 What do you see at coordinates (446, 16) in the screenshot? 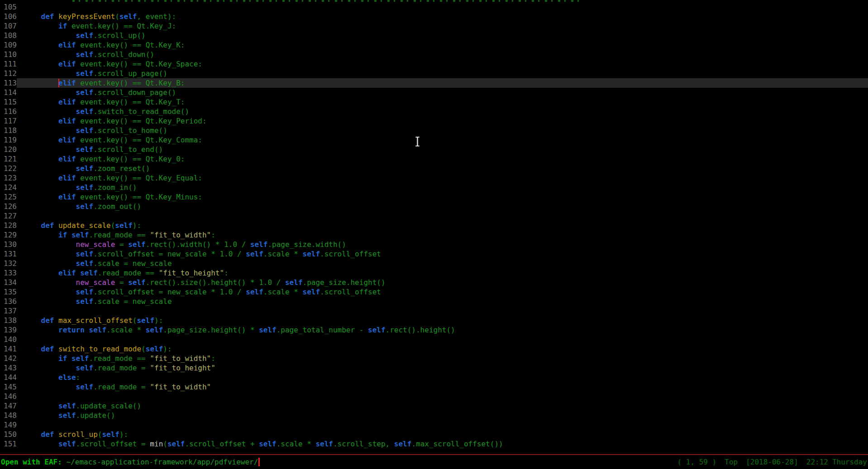
I see `code-line-text: def keyPressEvent(self, event):` at bounding box center [446, 16].